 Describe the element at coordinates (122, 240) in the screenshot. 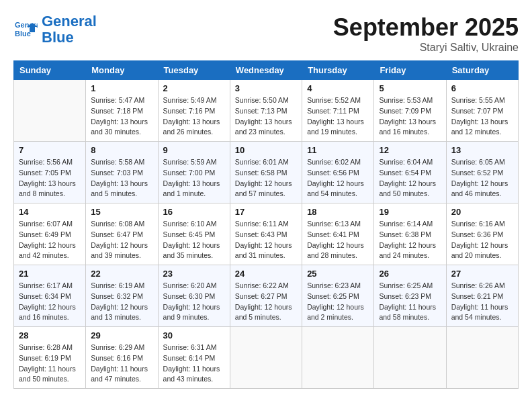

I see `day-info: Sunrise: 6:08 AMSunset: 6:47 PMDaylight:…` at that location.